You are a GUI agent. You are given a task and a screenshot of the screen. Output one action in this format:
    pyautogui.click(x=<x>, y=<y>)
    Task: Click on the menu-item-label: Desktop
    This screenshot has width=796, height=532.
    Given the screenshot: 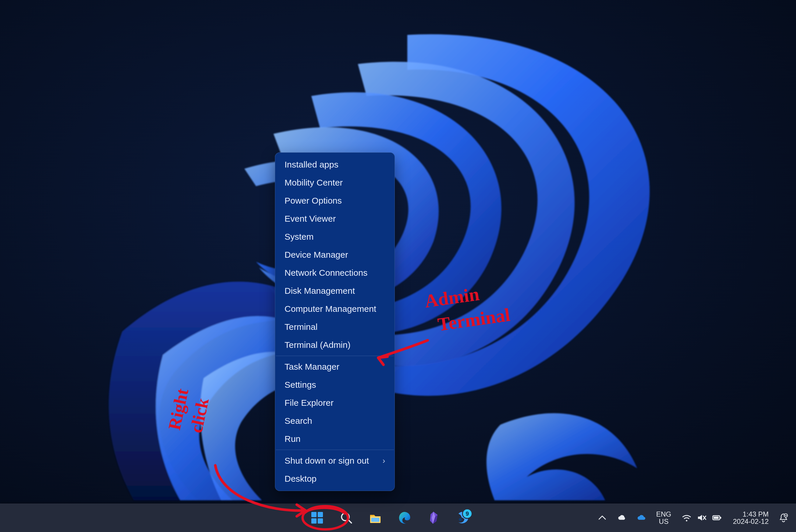 What is the action you would take?
    pyautogui.click(x=301, y=479)
    